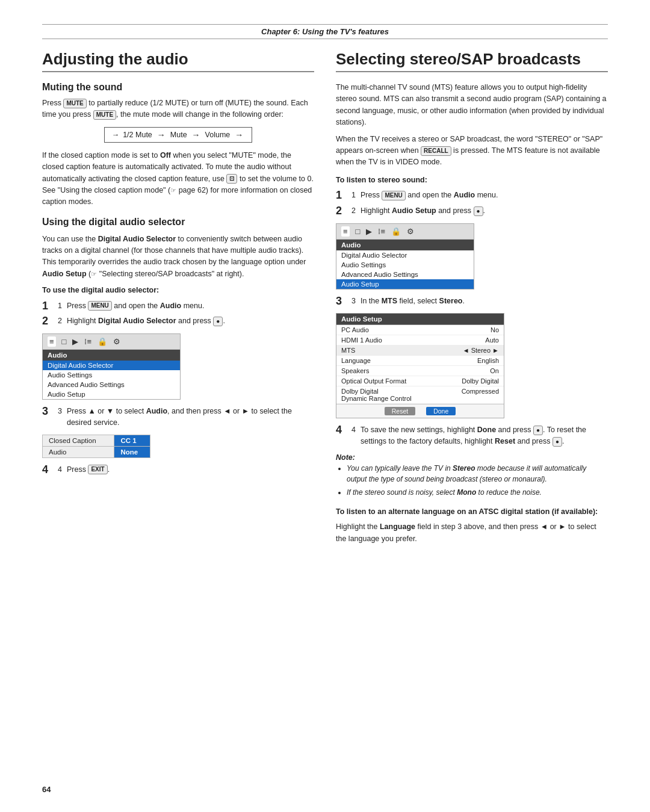 This screenshot has width=650, height=812. I want to click on icon-gear: ⚙, so click(117, 342).